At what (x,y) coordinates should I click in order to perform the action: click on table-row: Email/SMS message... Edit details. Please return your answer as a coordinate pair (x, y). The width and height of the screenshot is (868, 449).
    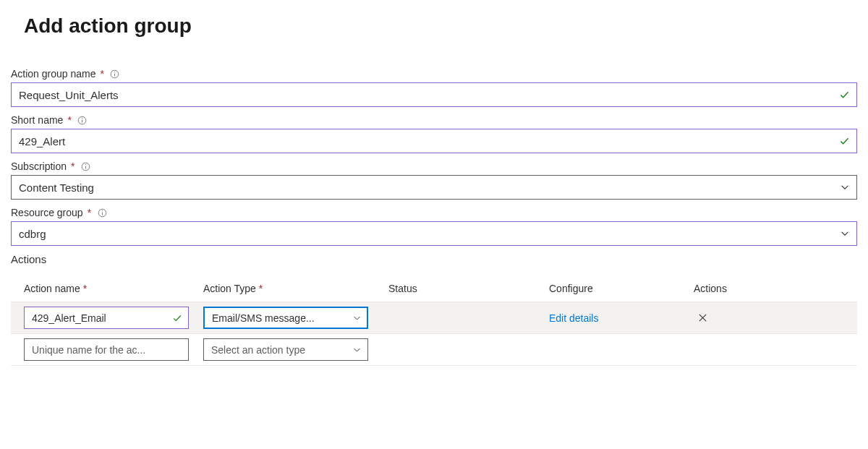
    Looking at the image, I should click on (434, 318).